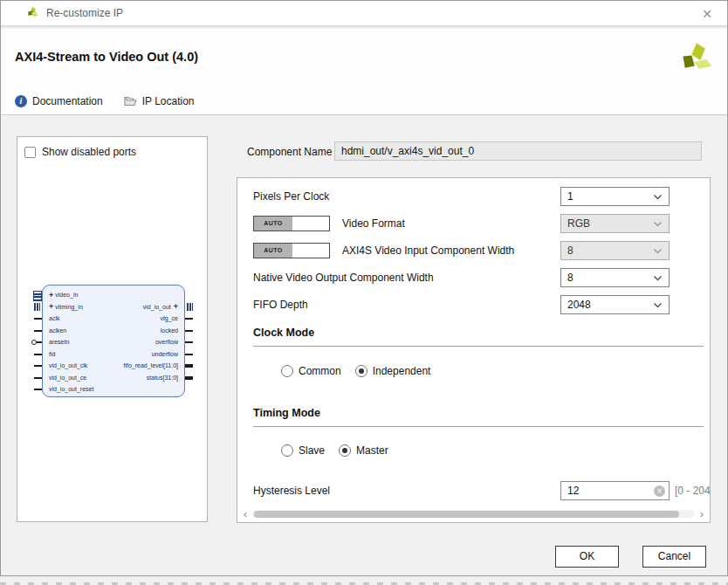  I want to click on scrollbar-track, so click(473, 513).